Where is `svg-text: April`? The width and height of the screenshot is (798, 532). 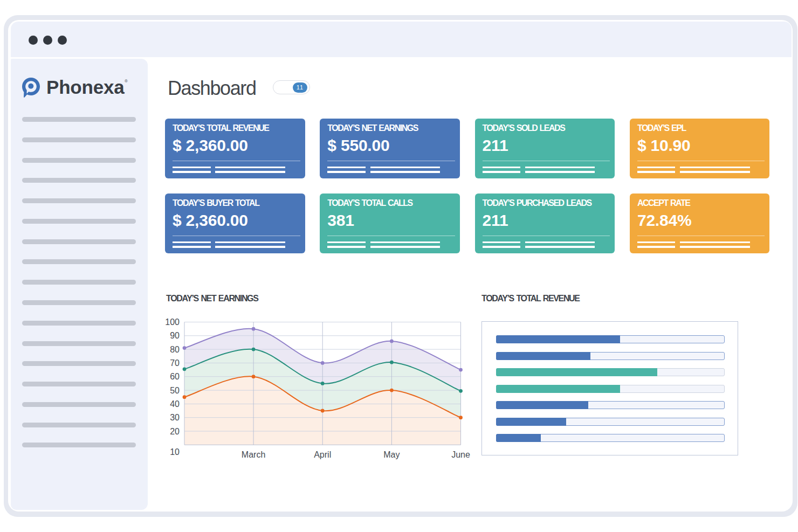
svg-text: April is located at coordinates (322, 455).